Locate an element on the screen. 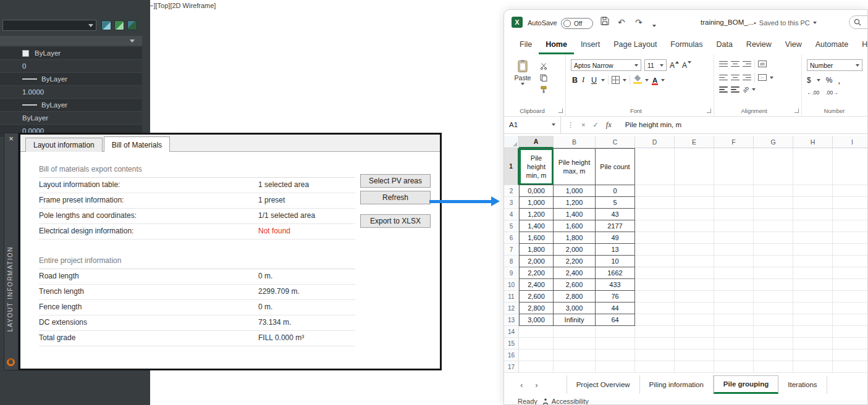 The height and width of the screenshot is (405, 868). cell-D4 is located at coordinates (655, 215).